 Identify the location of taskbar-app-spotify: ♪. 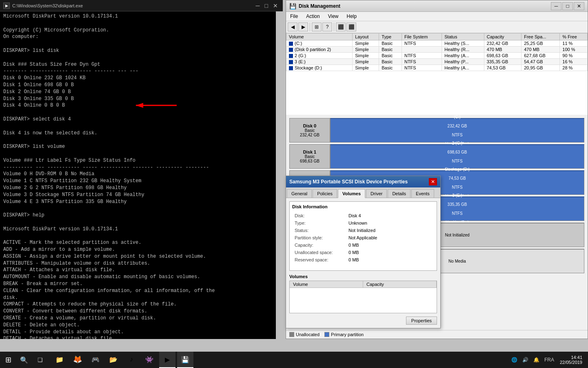
(131, 360).